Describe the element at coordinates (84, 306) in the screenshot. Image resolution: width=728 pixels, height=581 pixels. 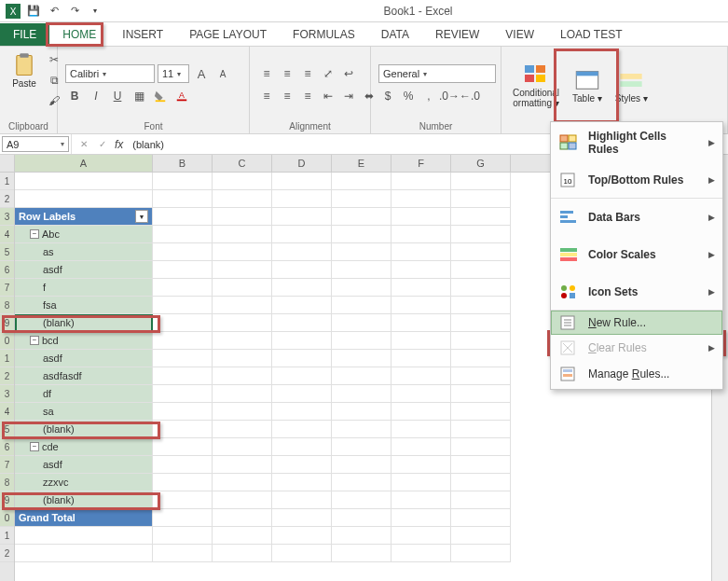
I see `cell: fsa` at that location.